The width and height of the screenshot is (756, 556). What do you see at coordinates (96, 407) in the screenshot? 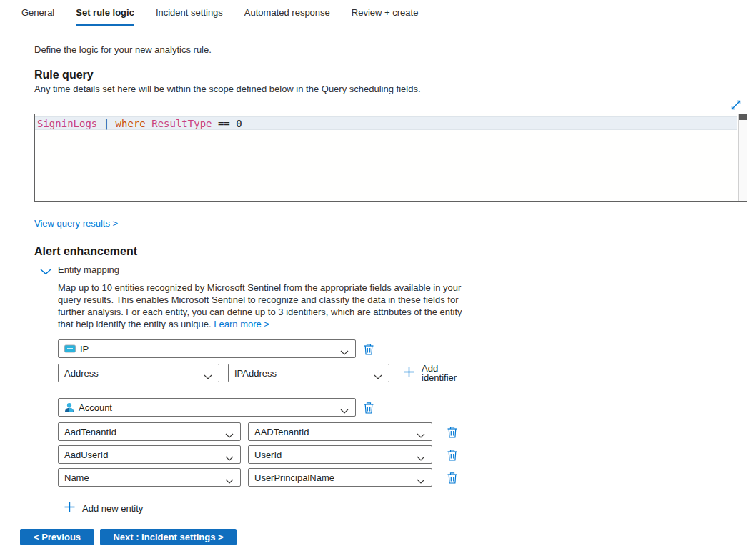
I see `entity-type-value: Account` at bounding box center [96, 407].